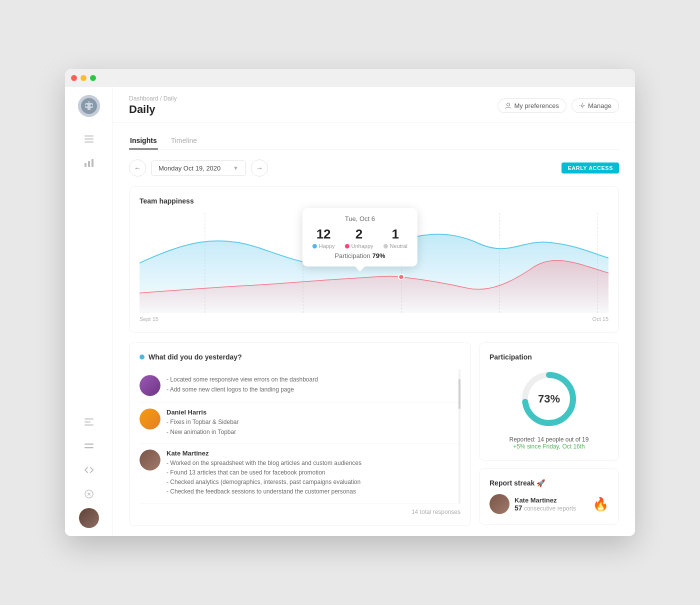 The height and width of the screenshot is (605, 700). Describe the element at coordinates (89, 422) in the screenshot. I see `sidebar-icon-menu2` at that location.